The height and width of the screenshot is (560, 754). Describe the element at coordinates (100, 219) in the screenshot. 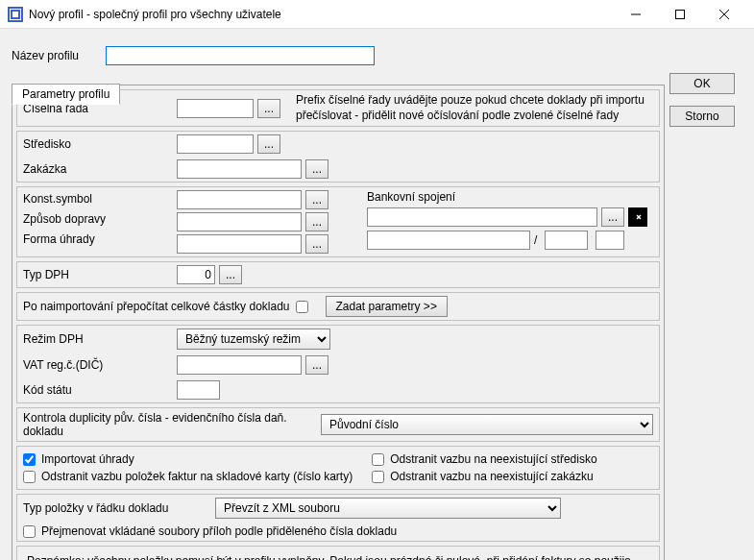

I see `zpusob-dopravy-label: Způsob dopravy` at that location.